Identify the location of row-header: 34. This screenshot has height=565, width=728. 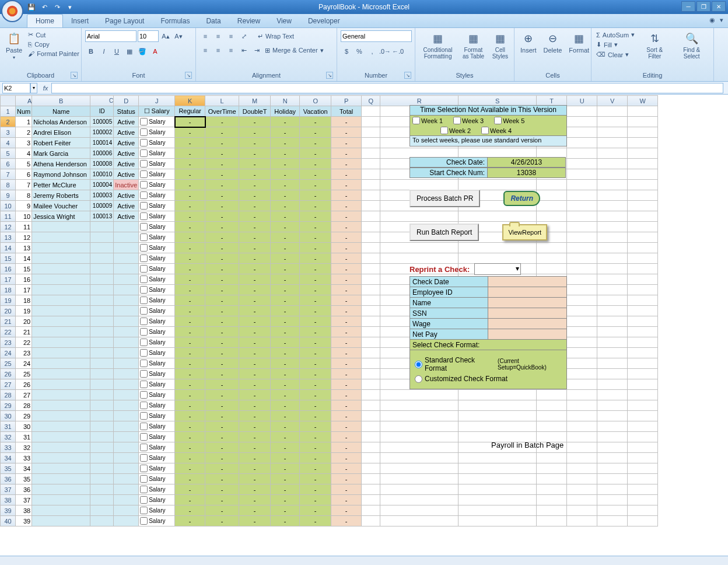
(8, 458).